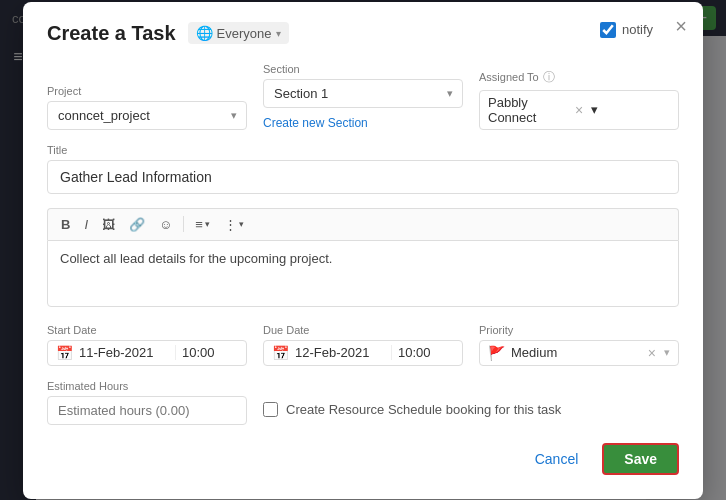  I want to click on visibility-label: Everyone, so click(244, 34).